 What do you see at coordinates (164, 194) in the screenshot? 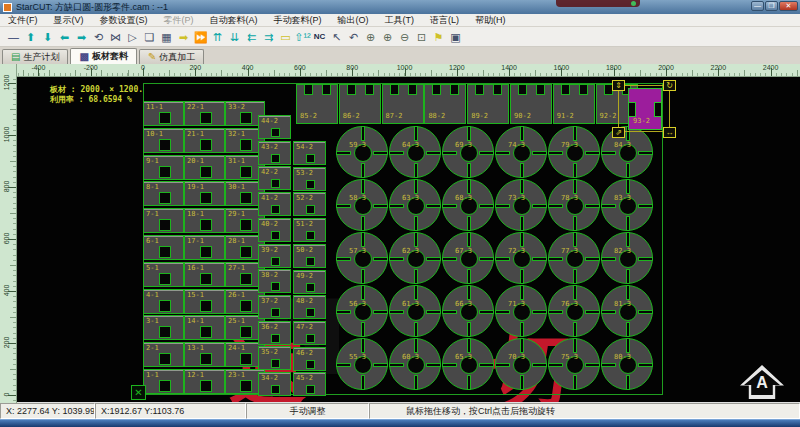
I see `nest-part: 8-1` at bounding box center [164, 194].